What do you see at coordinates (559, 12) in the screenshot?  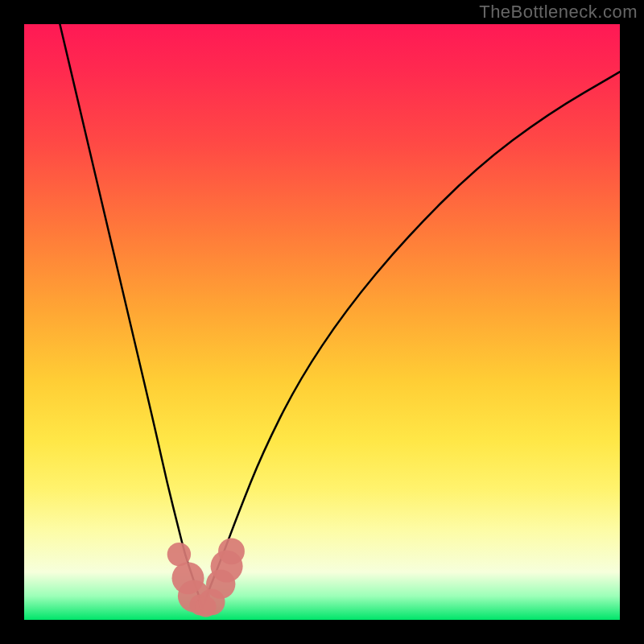 I see `watermark-text: TheBottleneck.com` at bounding box center [559, 12].